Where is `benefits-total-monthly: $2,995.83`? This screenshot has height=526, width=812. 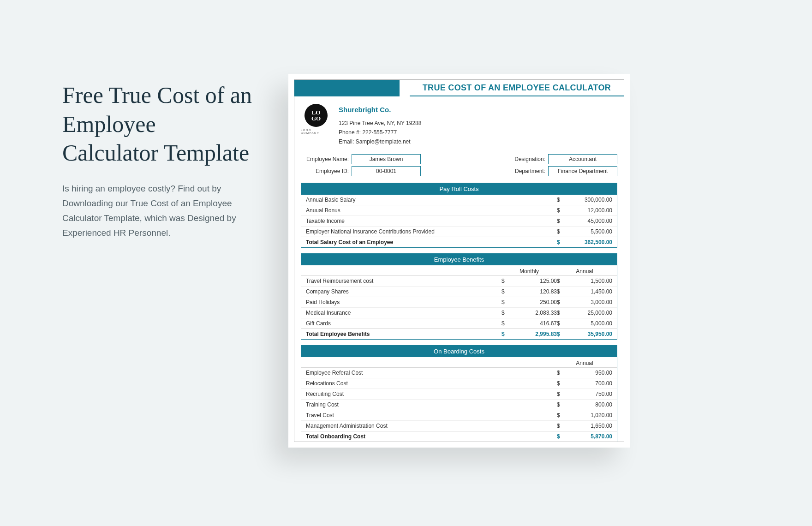 benefits-total-monthly: $2,995.83 is located at coordinates (529, 334).